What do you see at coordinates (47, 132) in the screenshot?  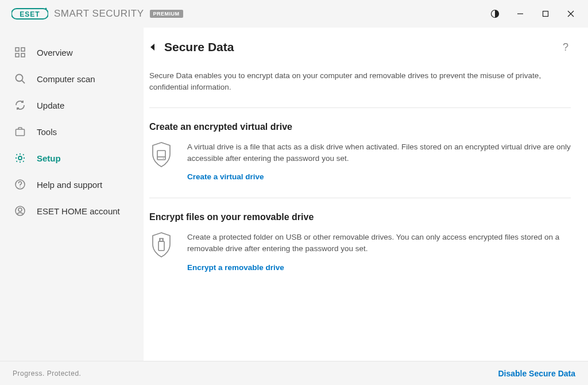 I see `sidebar-item-label: Tools` at bounding box center [47, 132].